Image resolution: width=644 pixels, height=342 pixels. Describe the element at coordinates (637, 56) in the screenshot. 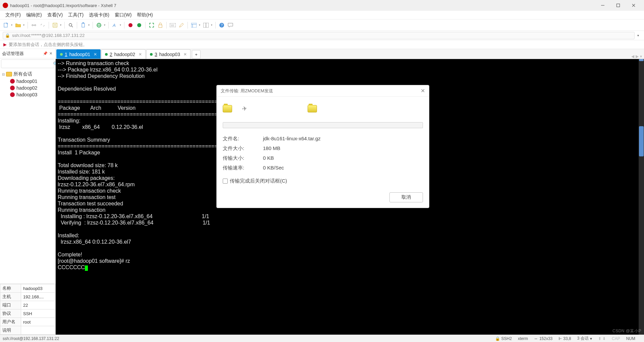

I see `tab-next-button: ▶` at that location.